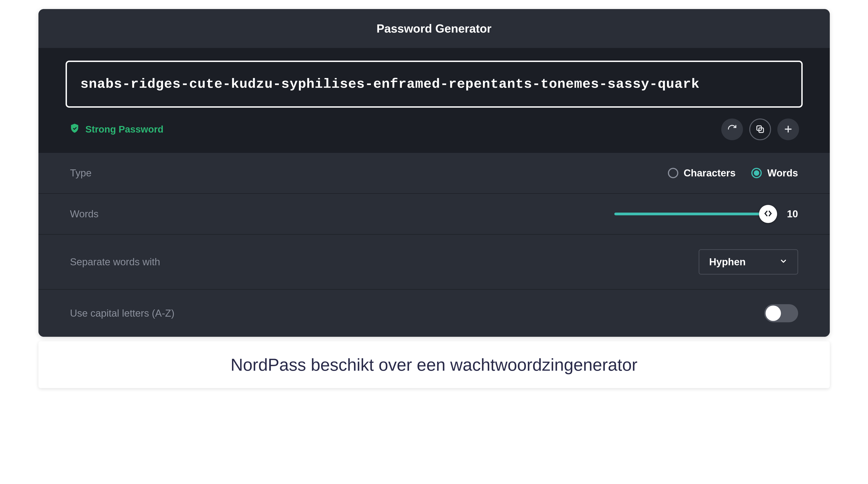 The image size is (868, 484). I want to click on words-label: Words, so click(84, 214).